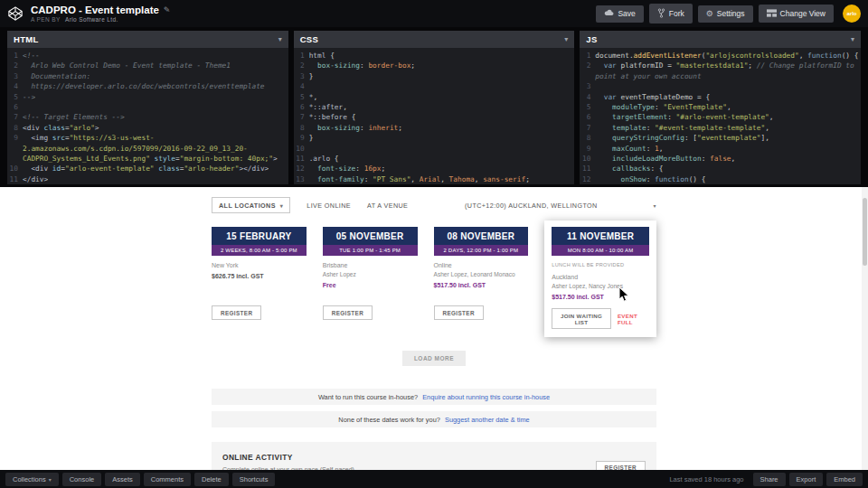 The height and width of the screenshot is (488, 868). I want to click on editor-html-code: 1<!--2 Arlo Web Control Demo - Event tem…, so click(148, 116).